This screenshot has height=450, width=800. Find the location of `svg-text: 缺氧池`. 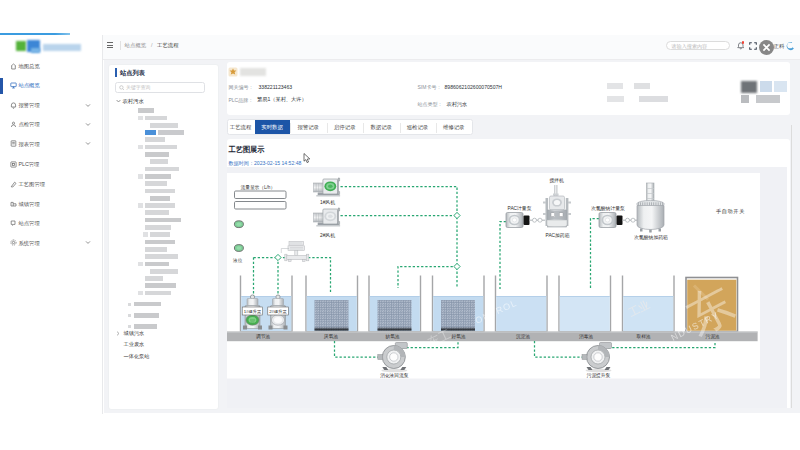

svg-text: 缺氧池 is located at coordinates (392, 336).